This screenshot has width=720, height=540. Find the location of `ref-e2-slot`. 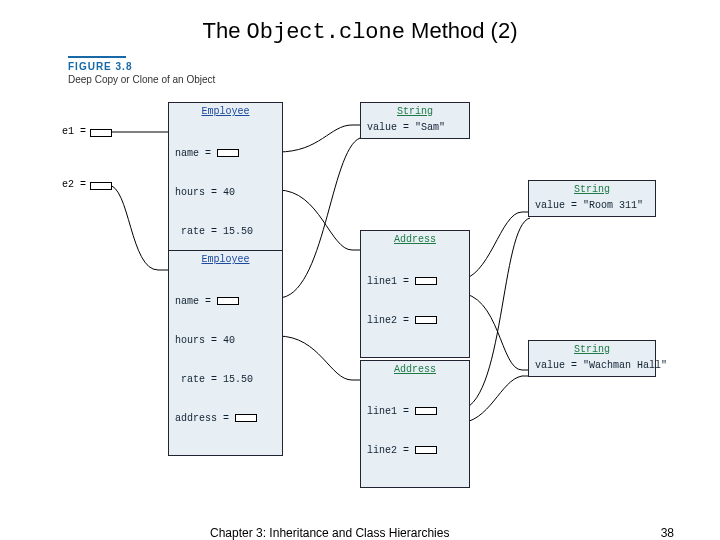

ref-e2-slot is located at coordinates (101, 186).